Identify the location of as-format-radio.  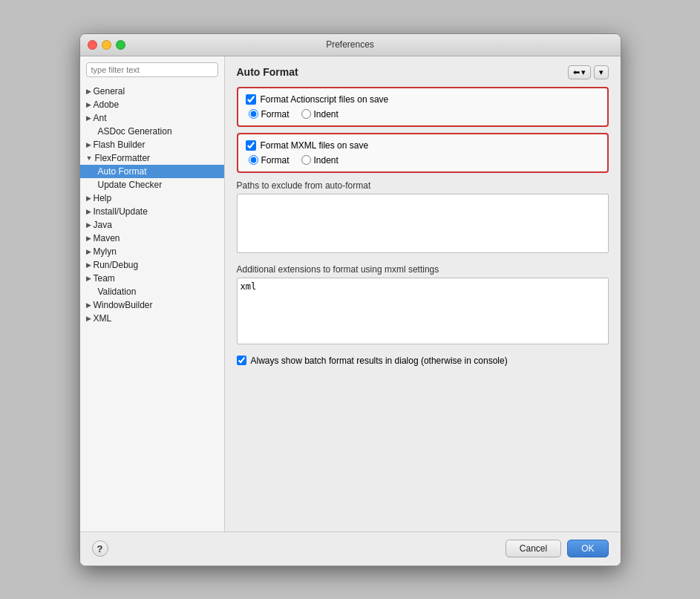
(254, 114).